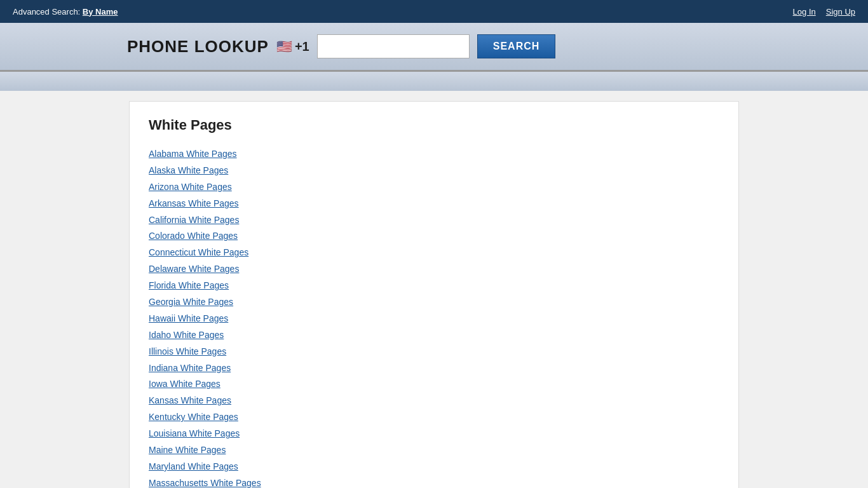 The width and height of the screenshot is (868, 488). Describe the element at coordinates (293, 46) in the screenshot. I see `flag-country-code: 🇺🇸 +1` at that location.